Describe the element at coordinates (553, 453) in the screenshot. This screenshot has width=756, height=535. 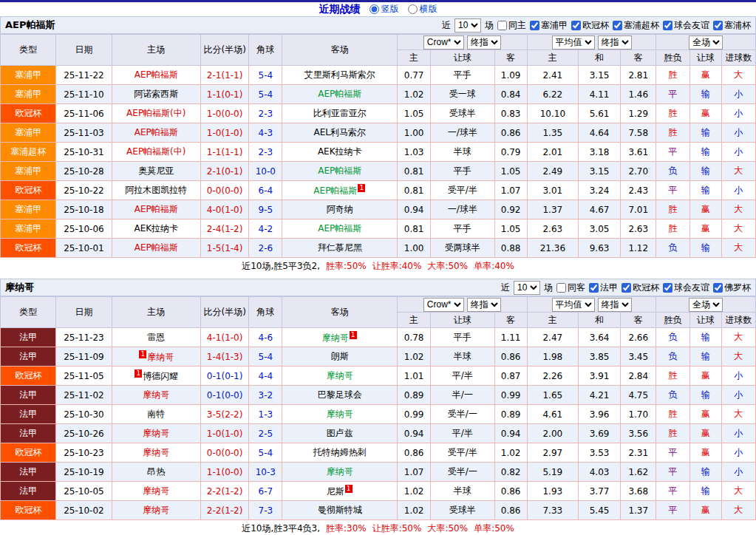
I see `avg-cell: 2.97` at that location.